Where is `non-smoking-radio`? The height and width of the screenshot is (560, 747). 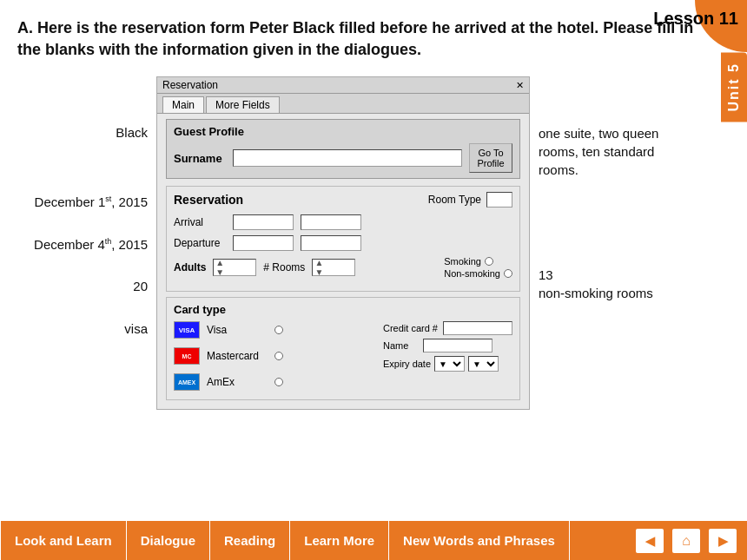
non-smoking-radio is located at coordinates (508, 273).